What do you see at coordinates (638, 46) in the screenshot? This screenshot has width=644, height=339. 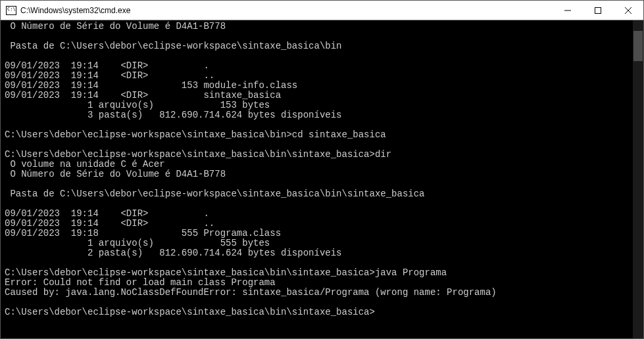 I see `scrollbar-thumb` at bounding box center [638, 46].